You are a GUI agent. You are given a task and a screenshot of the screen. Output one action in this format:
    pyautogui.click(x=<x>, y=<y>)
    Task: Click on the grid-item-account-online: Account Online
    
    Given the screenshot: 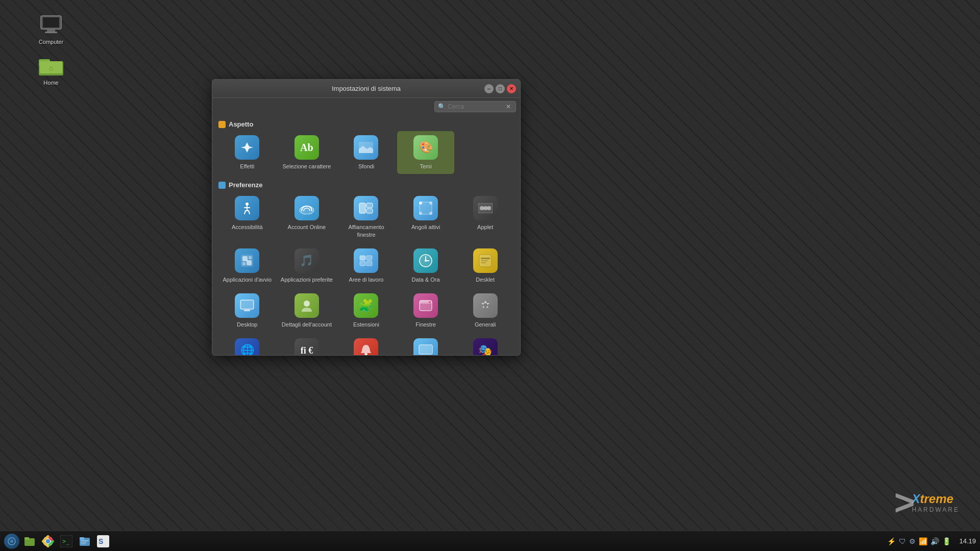 What is the action you would take?
    pyautogui.click(x=307, y=217)
    